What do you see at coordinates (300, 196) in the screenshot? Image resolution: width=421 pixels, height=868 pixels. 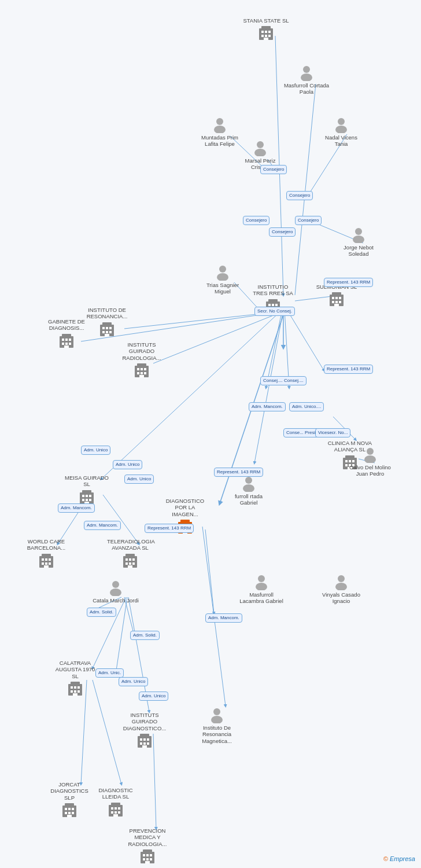 I see `badge-1: Consejero` at bounding box center [300, 196].